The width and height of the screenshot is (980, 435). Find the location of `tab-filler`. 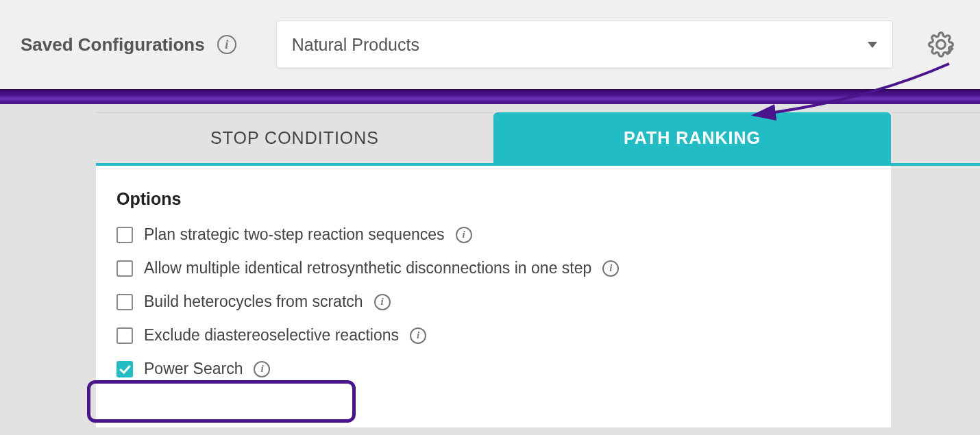

tab-filler is located at coordinates (935, 138).